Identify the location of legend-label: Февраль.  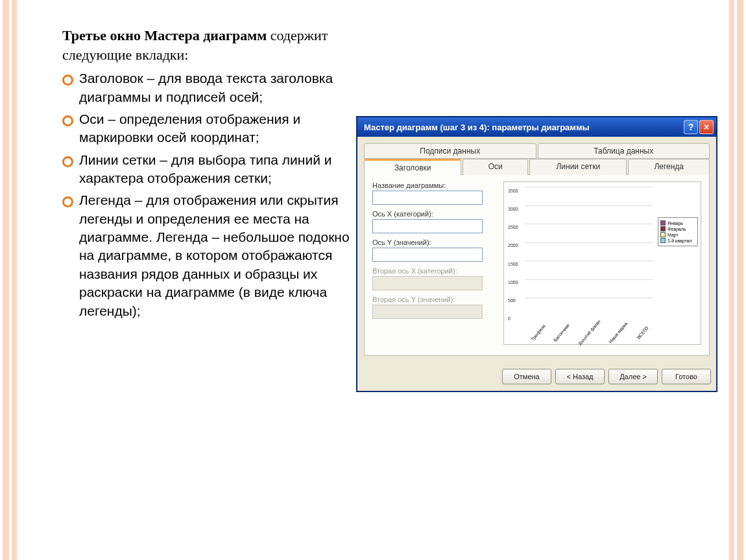
(677, 229).